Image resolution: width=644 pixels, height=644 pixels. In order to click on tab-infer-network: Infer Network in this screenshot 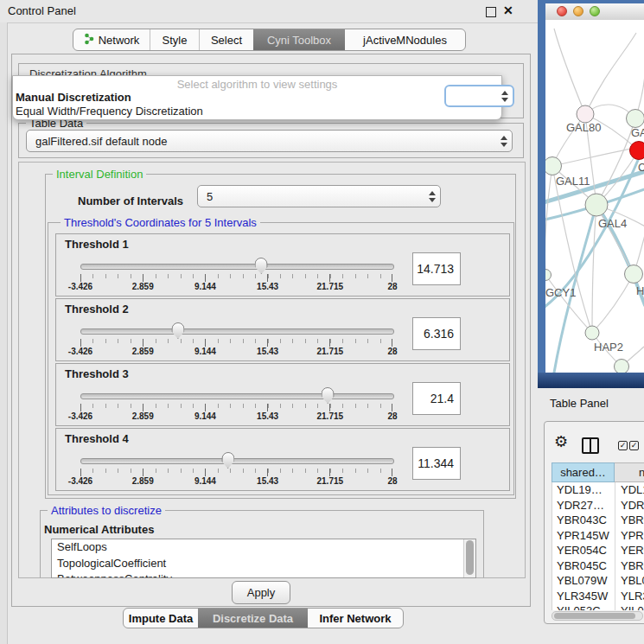, I will do `click(355, 618)`.